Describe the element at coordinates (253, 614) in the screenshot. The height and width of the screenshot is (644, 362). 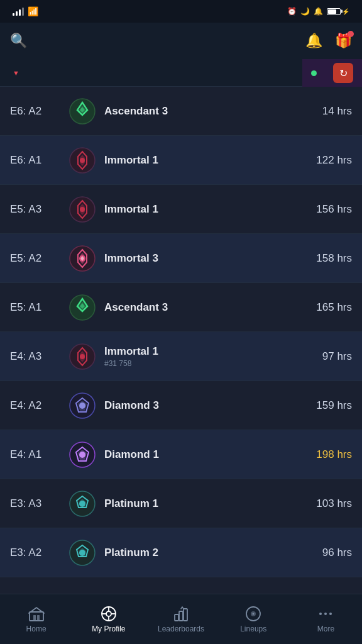
I see `lineups-nav-icon` at that location.